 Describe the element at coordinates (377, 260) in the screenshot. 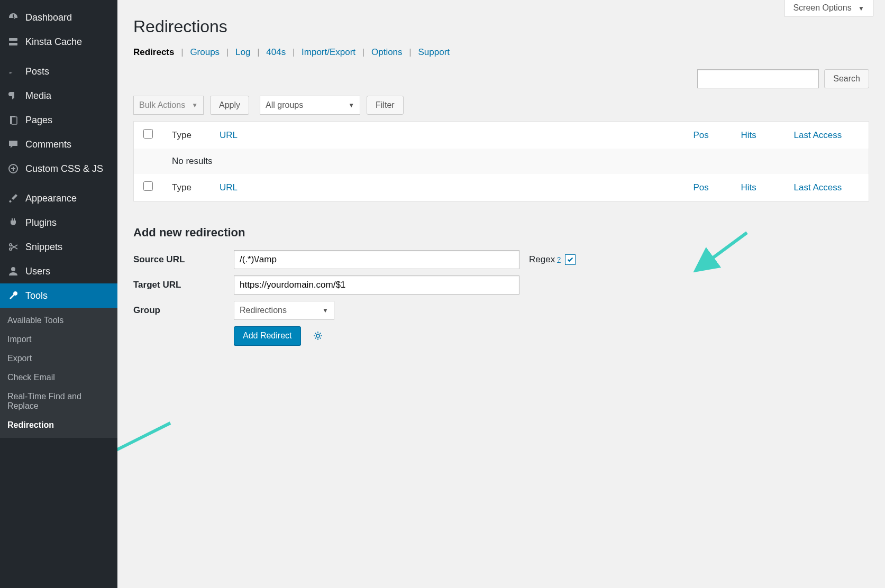

I see `source-url-input` at that location.